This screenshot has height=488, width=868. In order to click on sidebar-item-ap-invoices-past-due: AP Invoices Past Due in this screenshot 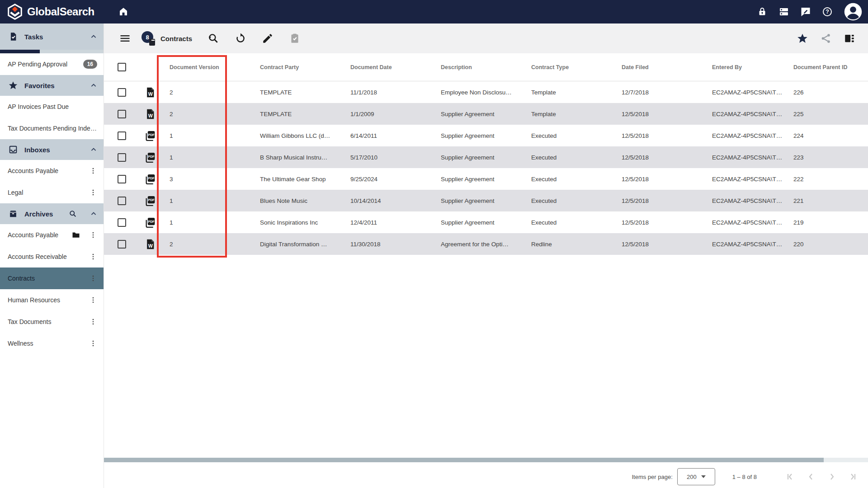, I will do `click(52, 107)`.